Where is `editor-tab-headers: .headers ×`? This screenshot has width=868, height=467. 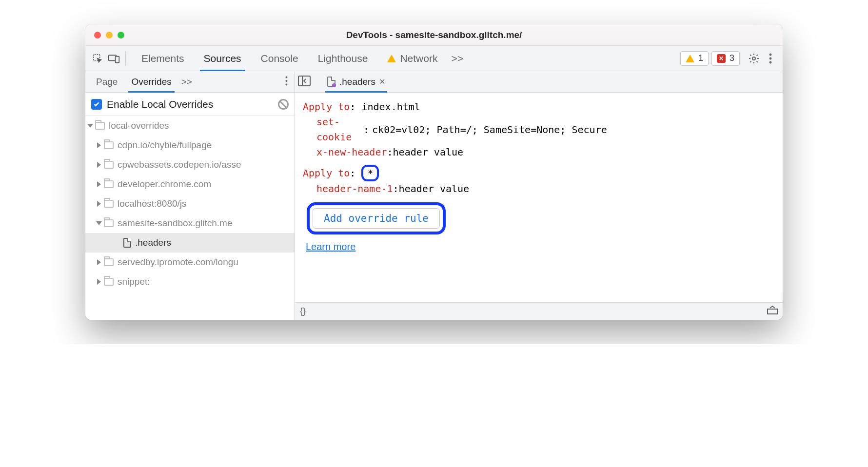
editor-tab-headers: .headers × is located at coordinates (356, 82).